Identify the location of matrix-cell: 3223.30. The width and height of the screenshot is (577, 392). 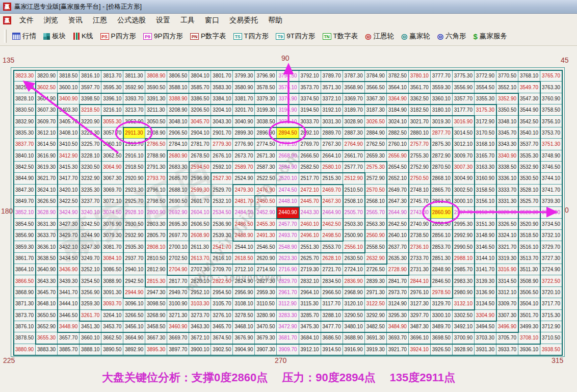
(91, 133).